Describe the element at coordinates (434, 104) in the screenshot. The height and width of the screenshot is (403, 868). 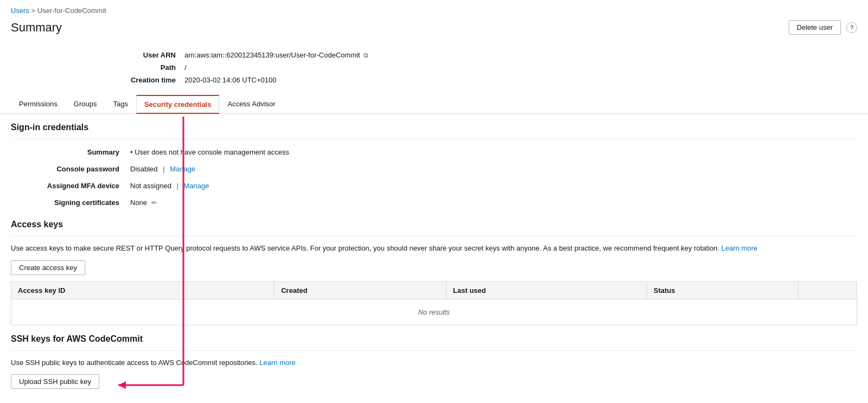
I see `tabs-bar: Permissions Groups Tags Security credent…` at that location.